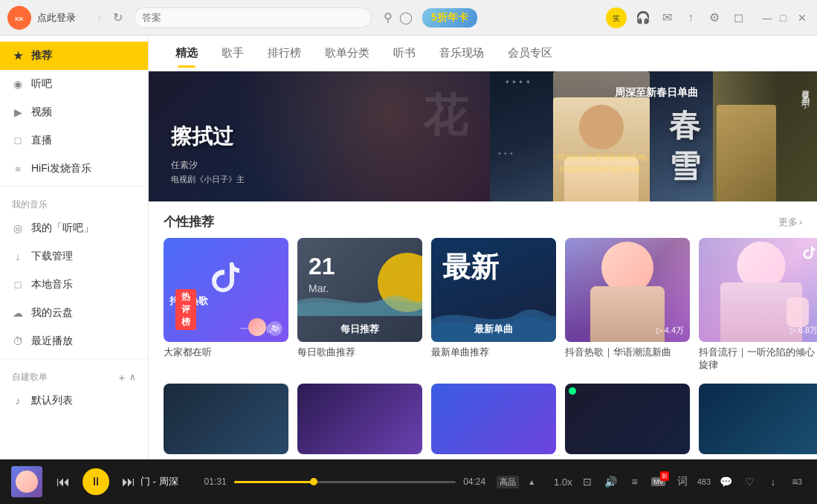  Describe the element at coordinates (347, 54) in the screenshot. I see `tab-category: 歌单分类` at that location.